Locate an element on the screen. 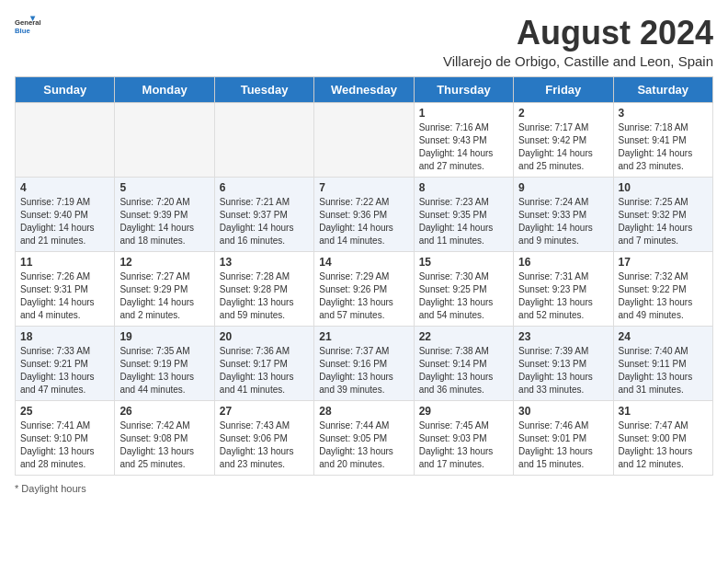 The width and height of the screenshot is (728, 563). day-number: 26 is located at coordinates (164, 411).